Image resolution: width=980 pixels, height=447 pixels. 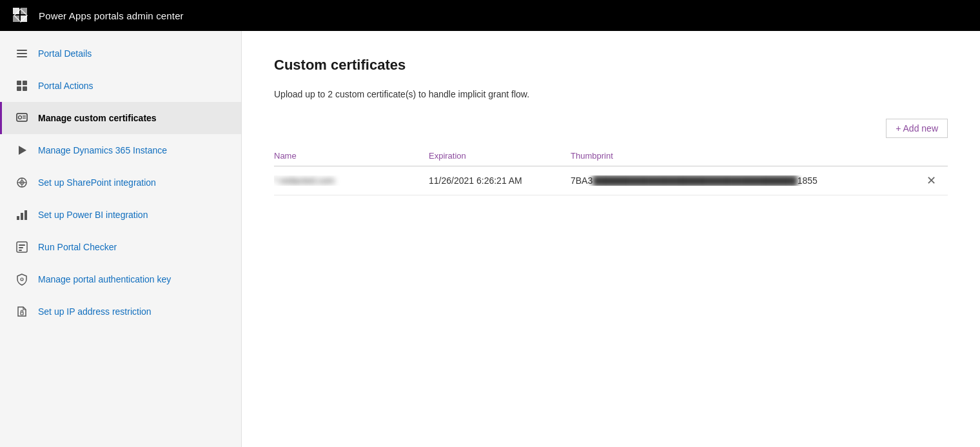 What do you see at coordinates (121, 86) in the screenshot?
I see `sidebar-item-portal-actions: Portal Actions` at bounding box center [121, 86].